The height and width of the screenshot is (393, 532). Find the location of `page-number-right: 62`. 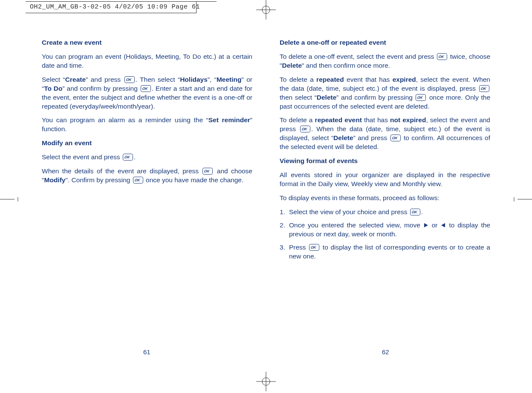

page-number-right: 62 is located at coordinates (385, 352).